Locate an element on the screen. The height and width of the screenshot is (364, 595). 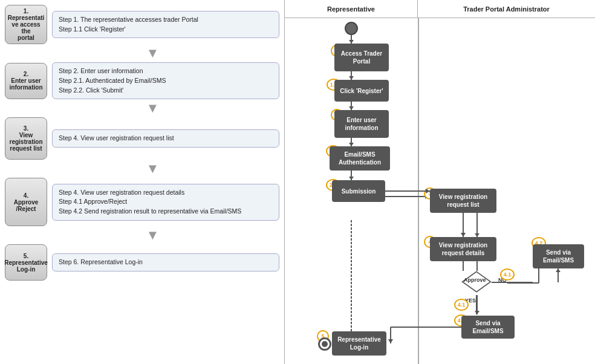
step-box-1: 1.Representative access theportal is located at coordinates (26, 24).